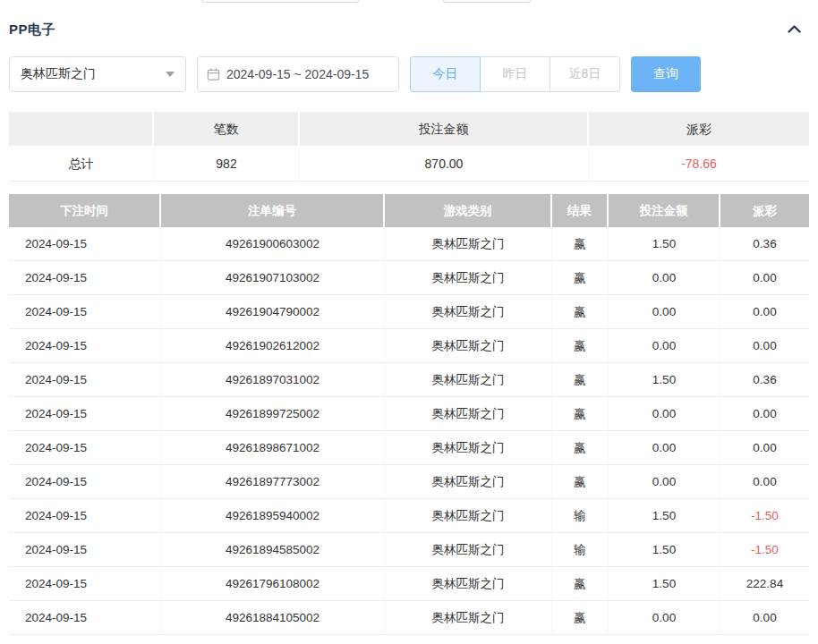 This screenshot has height=644, width=818. What do you see at coordinates (409, 414) in the screenshot?
I see `table-row: 2024-09-1549261899725002奥林匹斯之门赢0.000.00` at bounding box center [409, 414].